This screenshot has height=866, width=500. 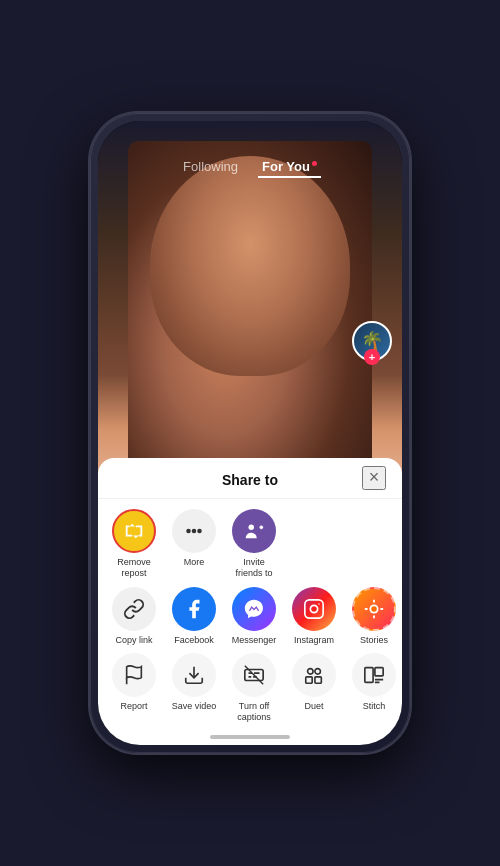 What do you see at coordinates (374, 688) in the screenshot?
I see `share-item-stitch: Stitch` at bounding box center [374, 688].